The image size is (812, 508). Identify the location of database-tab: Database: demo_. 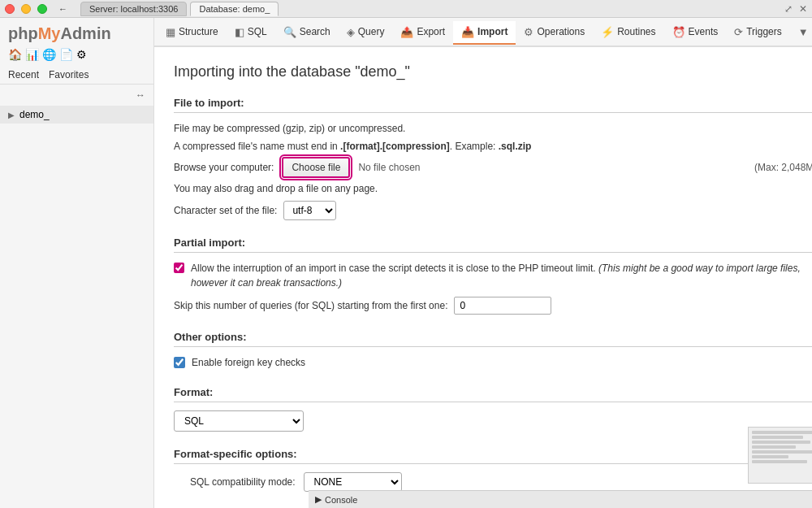
(234, 9).